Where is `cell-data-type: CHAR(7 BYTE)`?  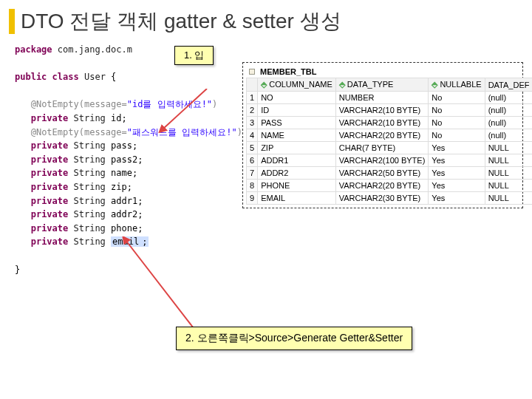 cell-data-type: CHAR(7 BYTE) is located at coordinates (382, 148).